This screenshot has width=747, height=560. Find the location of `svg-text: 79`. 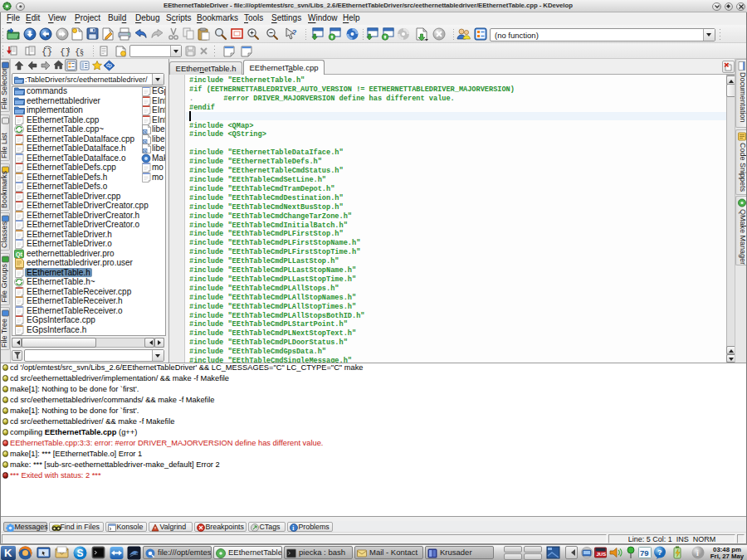

svg-text: 79 is located at coordinates (644, 553).